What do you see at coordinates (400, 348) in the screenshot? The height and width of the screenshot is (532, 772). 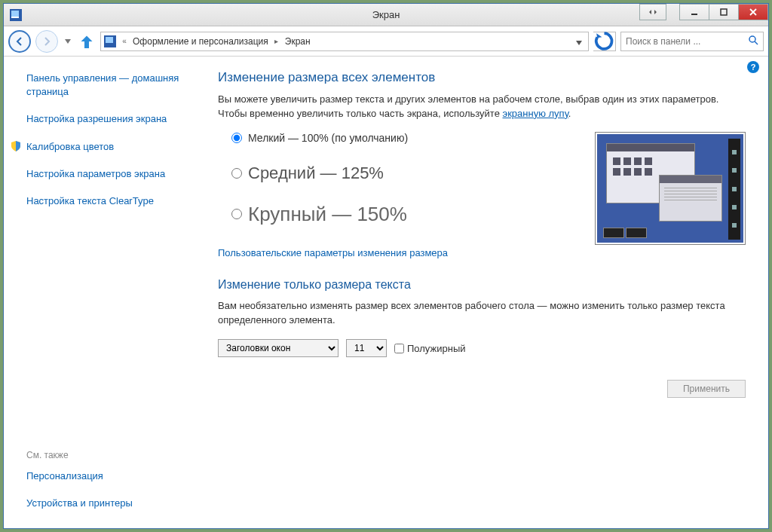 I see `bold-checkbox` at bounding box center [400, 348].